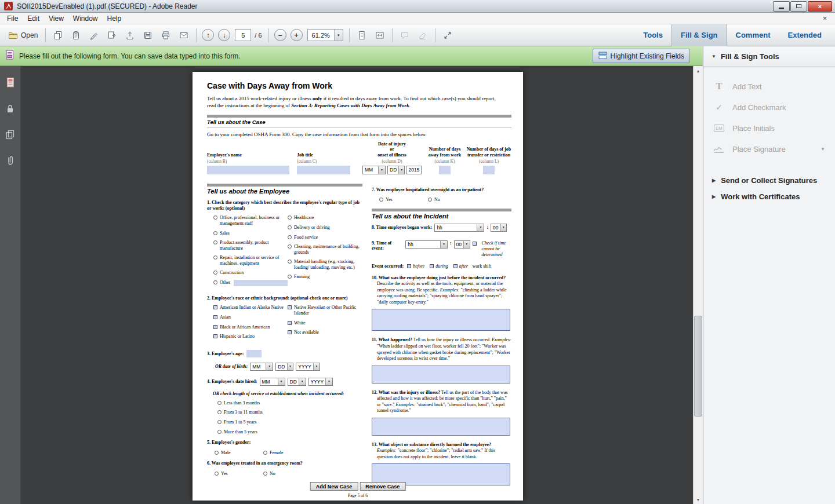 This screenshot has width=835, height=504. What do you see at coordinates (297, 382) in the screenshot?
I see `hired-day-select: DD▼` at bounding box center [297, 382].